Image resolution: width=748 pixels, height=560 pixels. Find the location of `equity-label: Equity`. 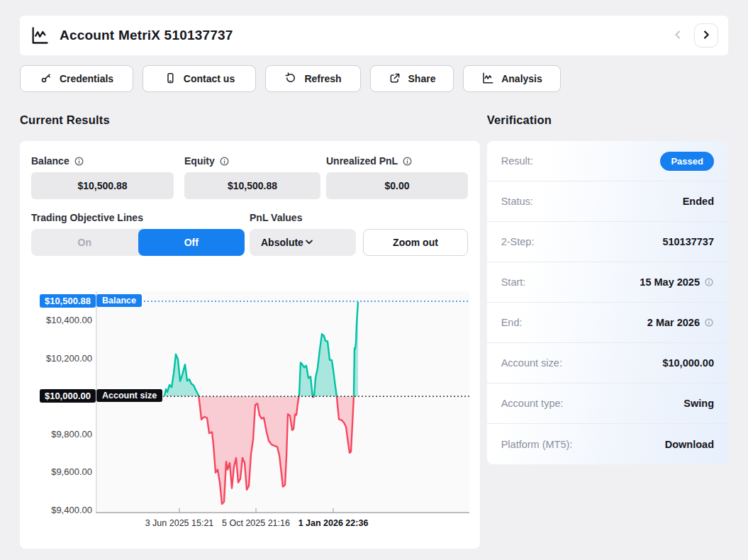

equity-label: Equity is located at coordinates (252, 161).